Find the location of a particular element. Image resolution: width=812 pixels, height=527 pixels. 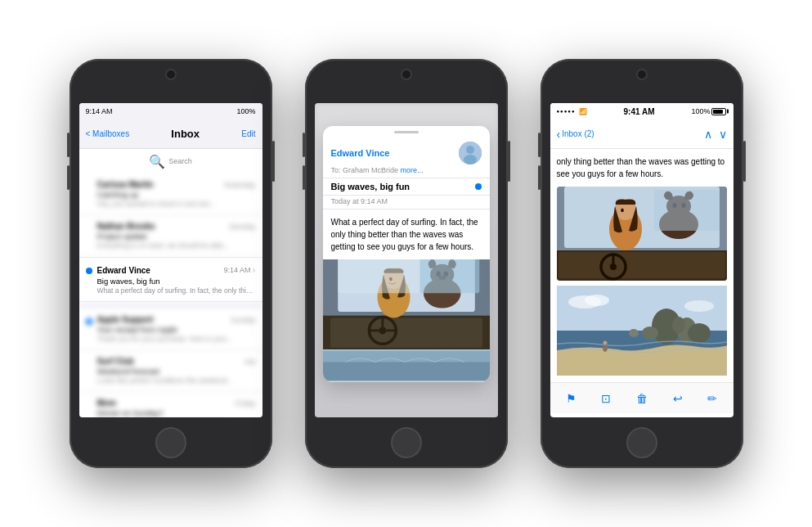

email-nav-arrows: ∧ ∨ is located at coordinates (716, 134).